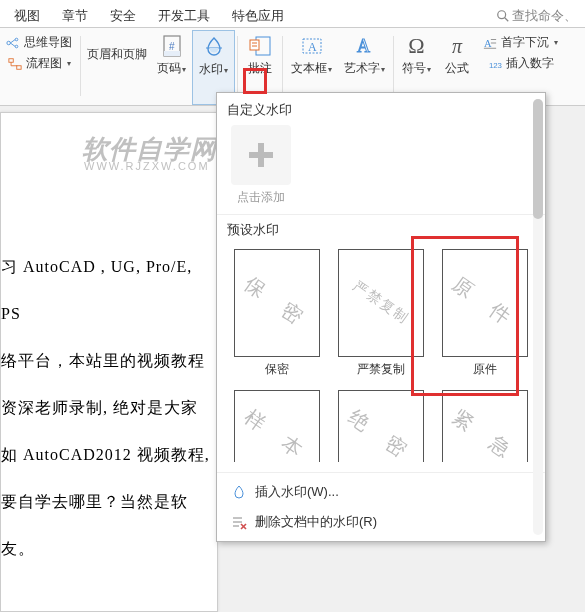 Image resolution: width=585 pixels, height=612 pixels. I want to click on header-footer-label: 页眉和页脚, so click(117, 54).